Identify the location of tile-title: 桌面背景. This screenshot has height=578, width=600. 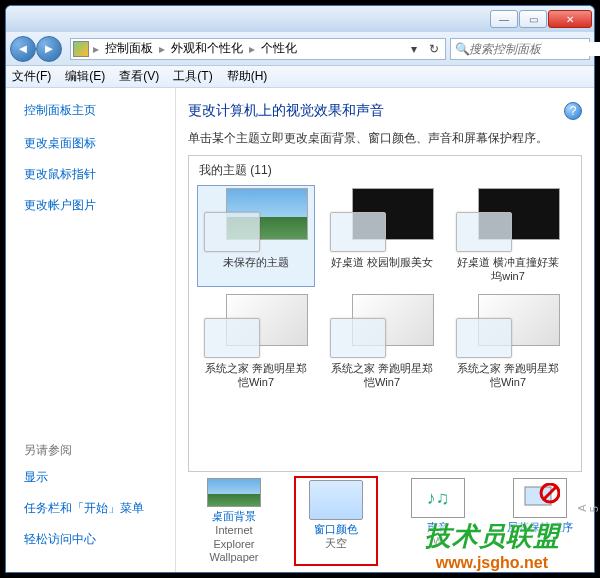
(234, 516).